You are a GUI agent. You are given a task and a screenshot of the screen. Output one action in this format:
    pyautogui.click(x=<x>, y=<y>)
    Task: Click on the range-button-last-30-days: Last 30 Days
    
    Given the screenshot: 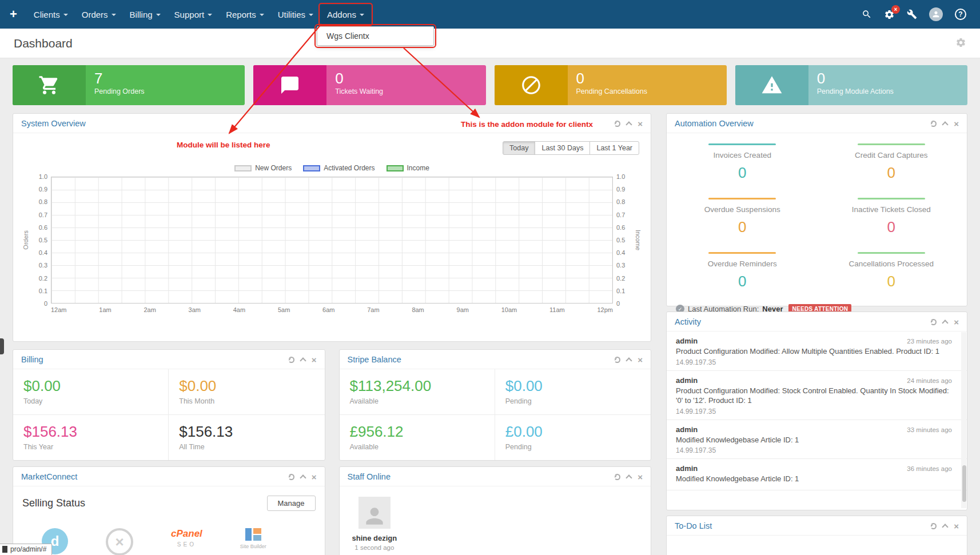 What is the action you would take?
    pyautogui.click(x=563, y=148)
    